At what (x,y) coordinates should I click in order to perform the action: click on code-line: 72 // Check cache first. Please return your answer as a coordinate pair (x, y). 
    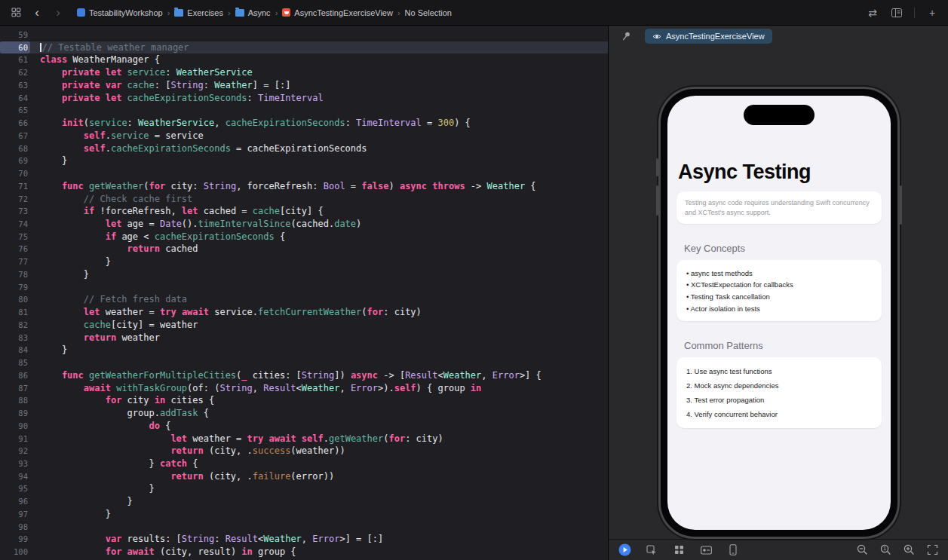
    Looking at the image, I should click on (304, 199).